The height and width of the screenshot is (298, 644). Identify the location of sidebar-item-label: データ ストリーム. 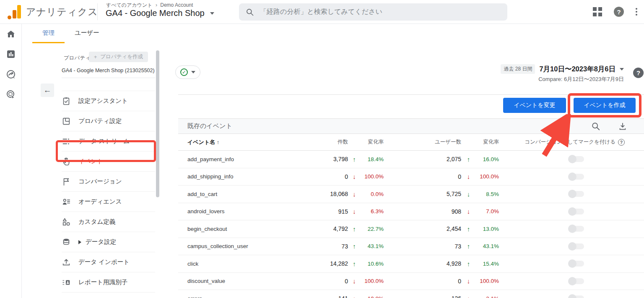
(104, 141).